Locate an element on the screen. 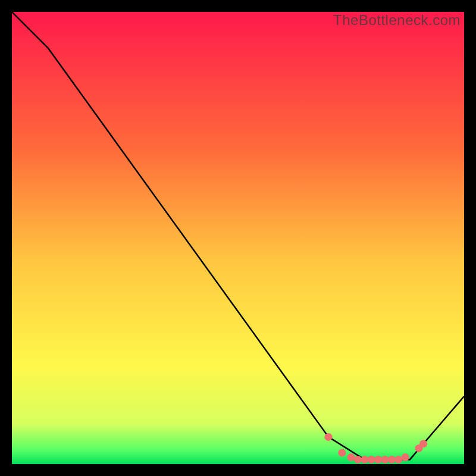 This screenshot has height=476, width=476. bottleneck-markers is located at coordinates (376, 449).